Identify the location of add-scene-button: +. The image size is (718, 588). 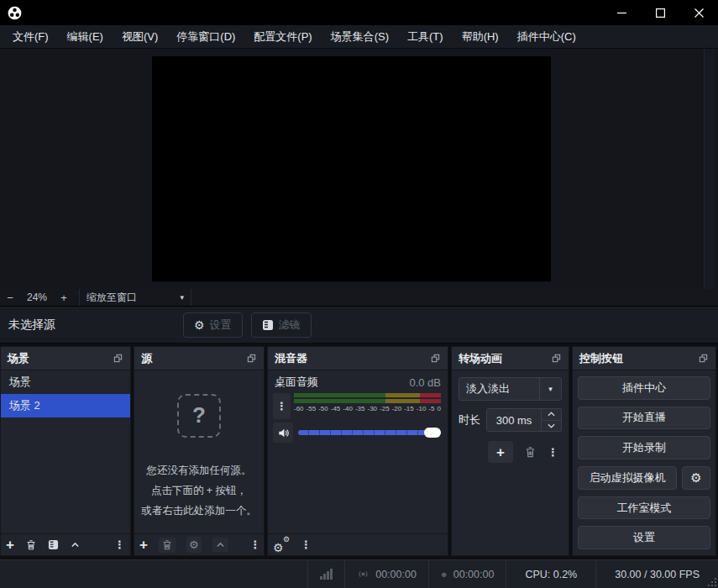
(10, 544).